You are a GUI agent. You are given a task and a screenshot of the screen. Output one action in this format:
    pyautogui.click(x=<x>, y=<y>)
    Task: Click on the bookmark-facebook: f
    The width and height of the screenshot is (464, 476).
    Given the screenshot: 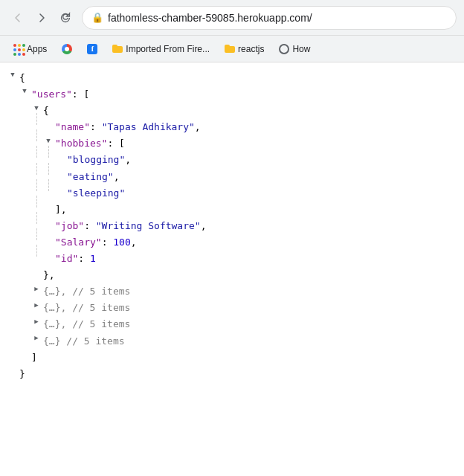 What is the action you would take?
    pyautogui.click(x=92, y=49)
    